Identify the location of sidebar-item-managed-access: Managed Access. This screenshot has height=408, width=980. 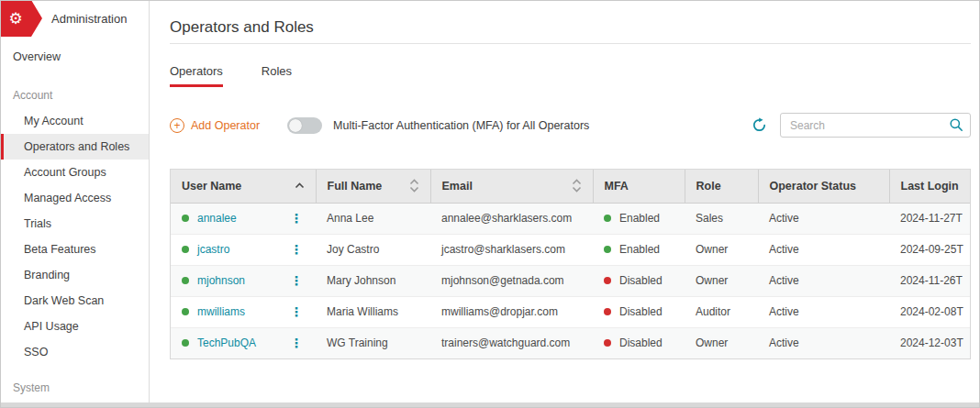
(74, 198).